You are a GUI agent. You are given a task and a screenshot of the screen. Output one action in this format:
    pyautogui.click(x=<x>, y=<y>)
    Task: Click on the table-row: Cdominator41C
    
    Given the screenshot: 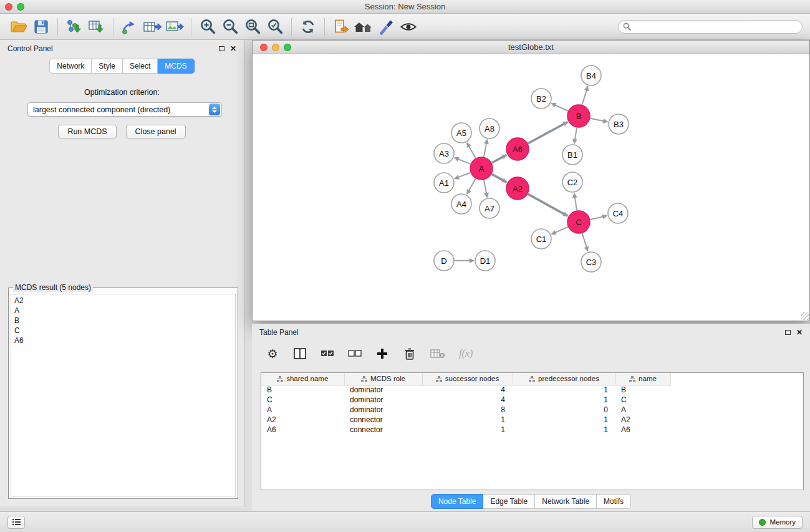 What is the action you would take?
    pyautogui.click(x=466, y=400)
    